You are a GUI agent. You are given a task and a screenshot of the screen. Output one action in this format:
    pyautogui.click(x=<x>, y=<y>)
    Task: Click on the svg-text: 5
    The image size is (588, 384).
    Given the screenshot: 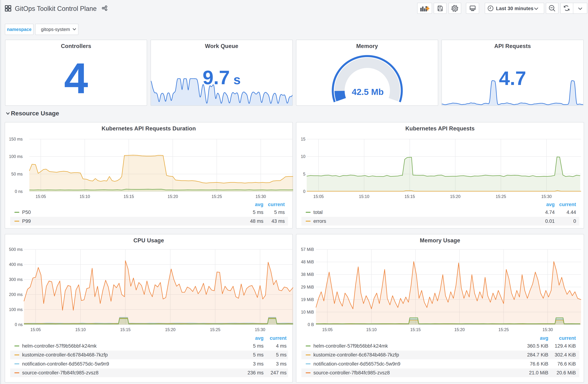 What is the action you would take?
    pyautogui.click(x=304, y=174)
    